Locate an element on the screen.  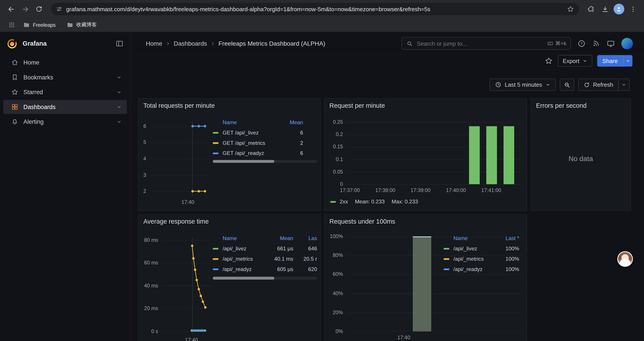
export-button: Export is located at coordinates (575, 61).